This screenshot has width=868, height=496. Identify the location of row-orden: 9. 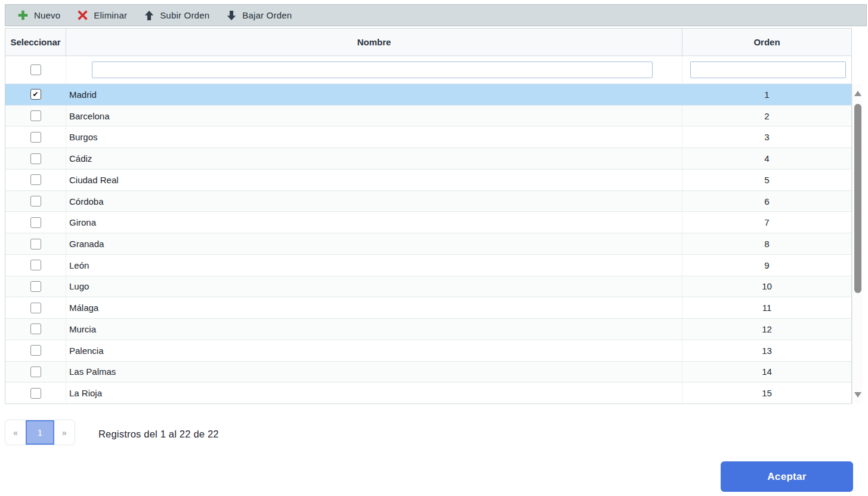
(767, 265).